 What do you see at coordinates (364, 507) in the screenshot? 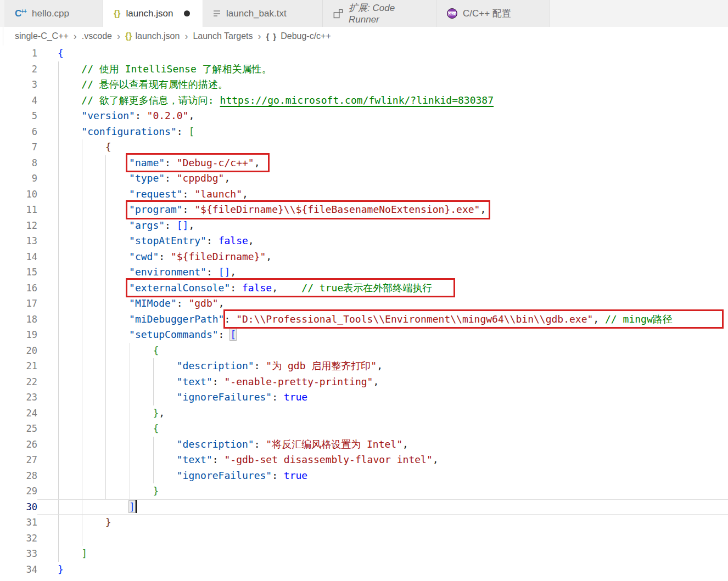
I see `code-line-active: 30 ]` at bounding box center [364, 507].